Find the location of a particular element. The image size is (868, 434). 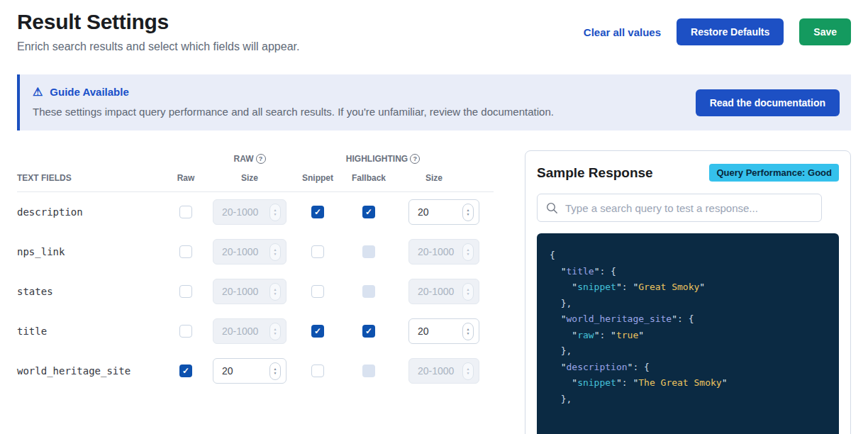

field-name: title is located at coordinates (88, 331).